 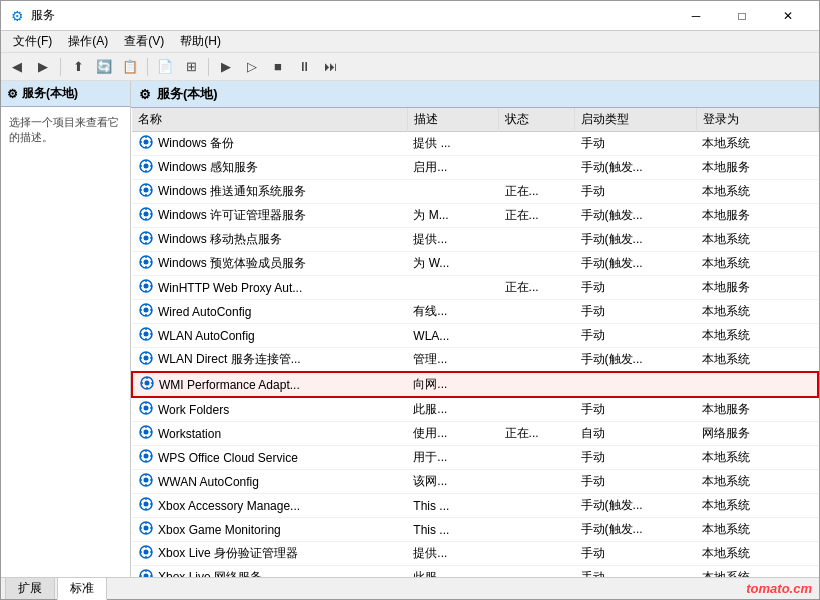 I want to click on table-row: Workstation使用...正在...自动网络服务, so click(x=475, y=434).